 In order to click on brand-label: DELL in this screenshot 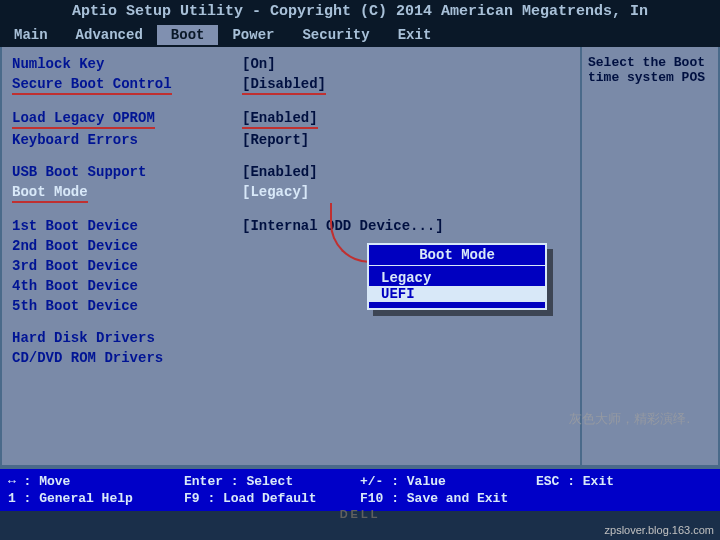, I will do `click(360, 514)`.